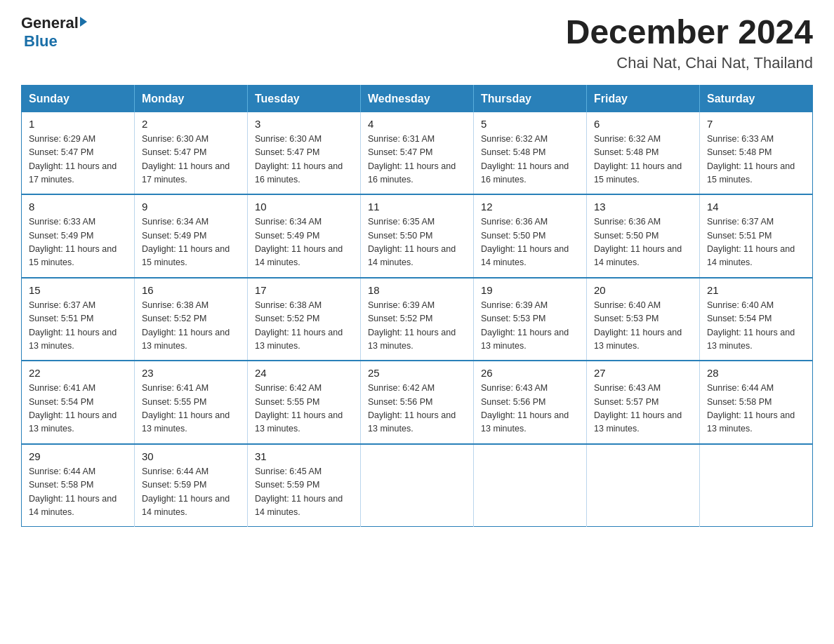 Image resolution: width=834 pixels, height=644 pixels. I want to click on day-number: 5, so click(530, 123).